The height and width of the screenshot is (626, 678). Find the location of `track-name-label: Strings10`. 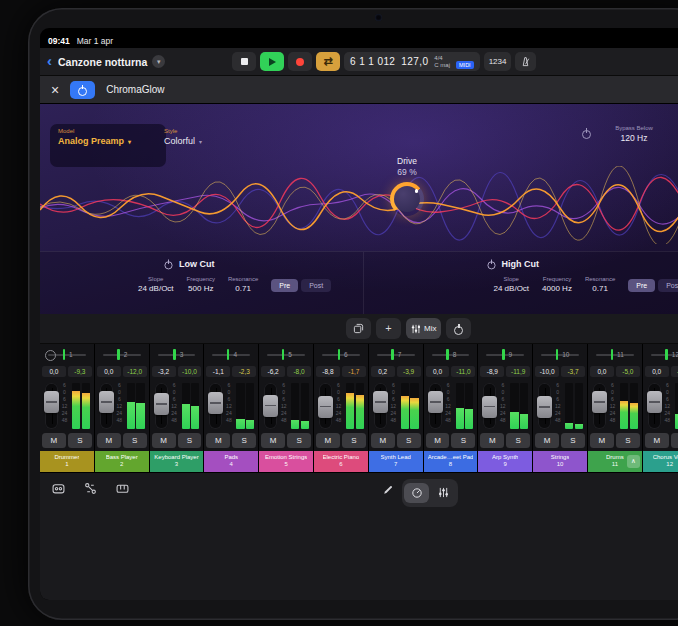

track-name-label: Strings10 is located at coordinates (560, 462).